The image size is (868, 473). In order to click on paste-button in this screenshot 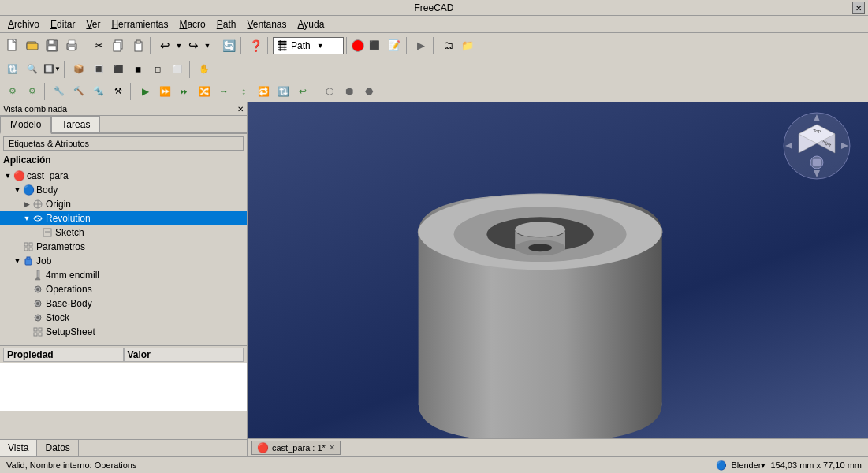, I will do `click(138, 46)`.